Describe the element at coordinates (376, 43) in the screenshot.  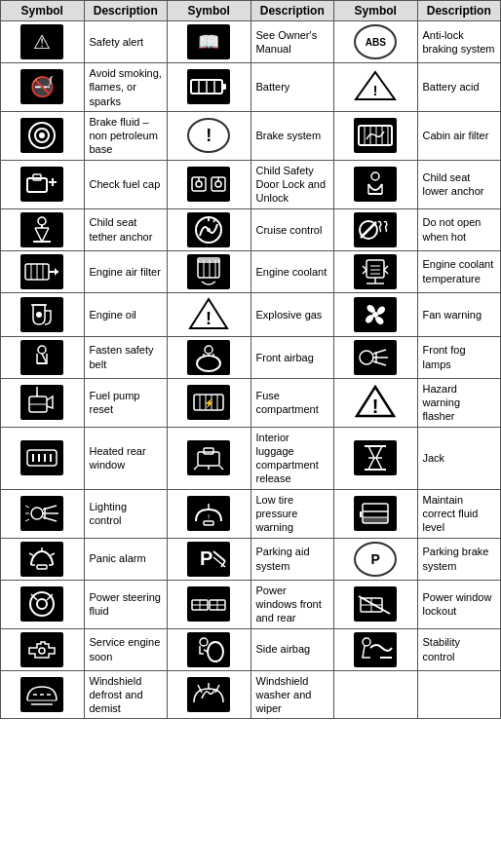
I see `symbol-cell: ABS` at that location.